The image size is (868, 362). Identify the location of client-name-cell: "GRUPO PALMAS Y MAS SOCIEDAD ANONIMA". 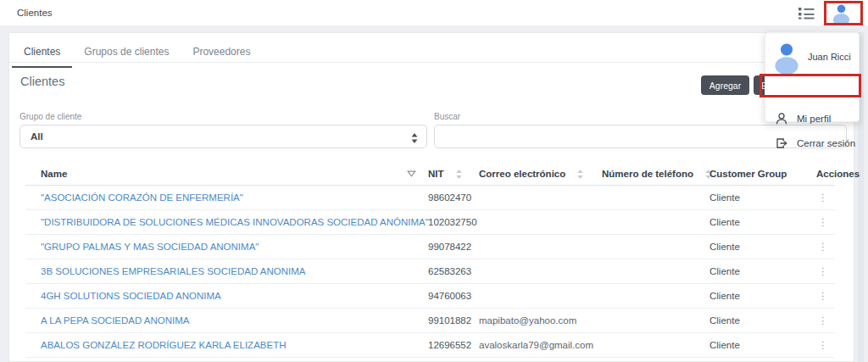
(227, 247).